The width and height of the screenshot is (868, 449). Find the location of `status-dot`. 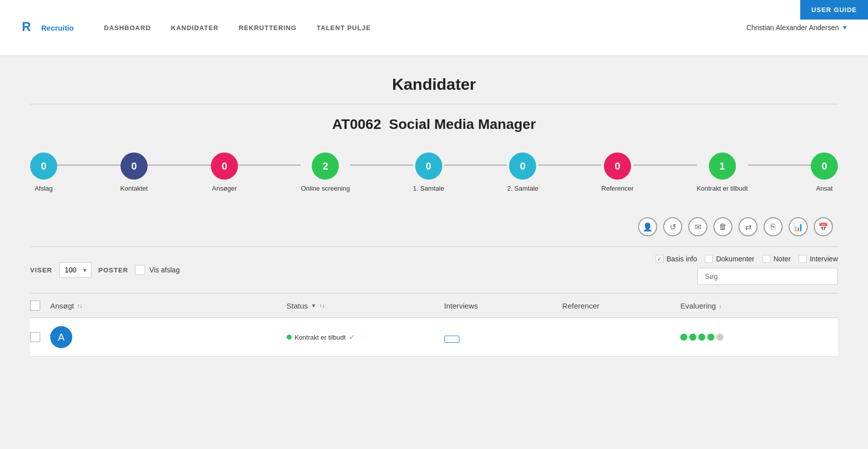

status-dot is located at coordinates (289, 337).